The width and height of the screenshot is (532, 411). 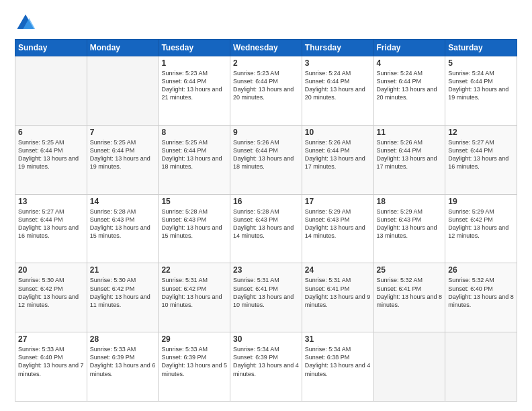 I want to click on day-number: 25, so click(x=410, y=270).